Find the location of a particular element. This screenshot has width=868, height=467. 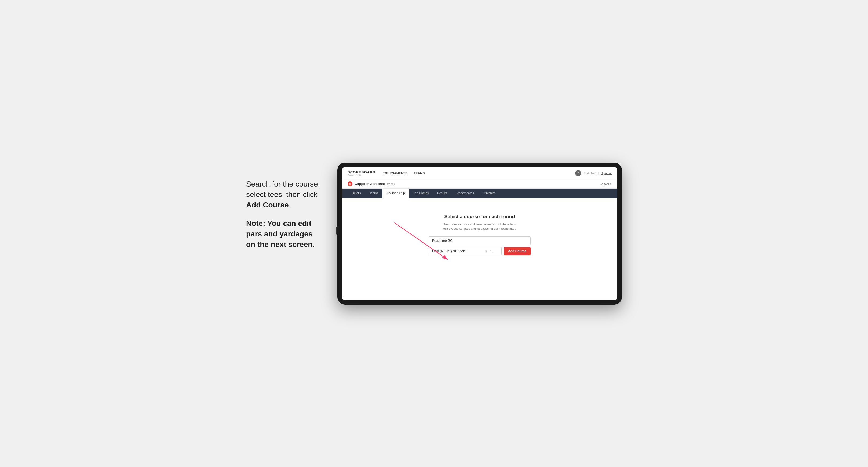

tab-details: Details is located at coordinates (356, 193).